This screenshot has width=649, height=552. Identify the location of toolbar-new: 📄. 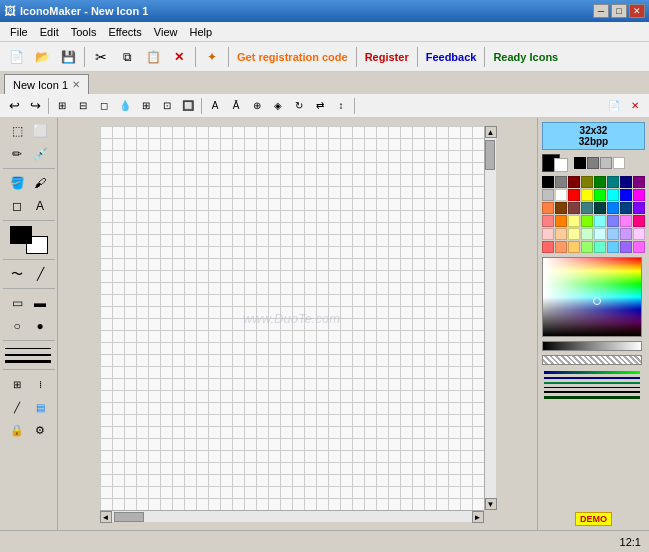
(16, 57).